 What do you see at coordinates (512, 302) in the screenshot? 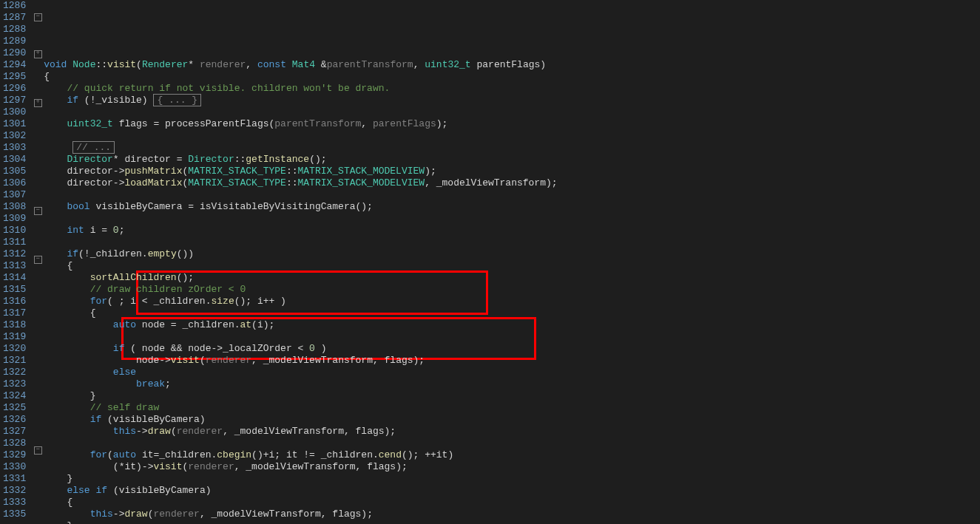
I see `code-line: for( ; i < _children.size(); i++ )` at bounding box center [512, 302].